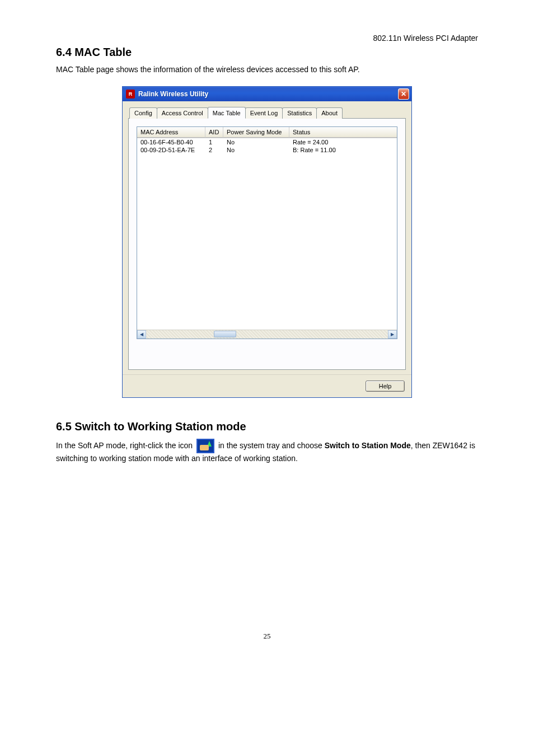 The height and width of the screenshot is (756, 534). What do you see at coordinates (214, 150) in the screenshot?
I see `cell-aid: 2` at bounding box center [214, 150].